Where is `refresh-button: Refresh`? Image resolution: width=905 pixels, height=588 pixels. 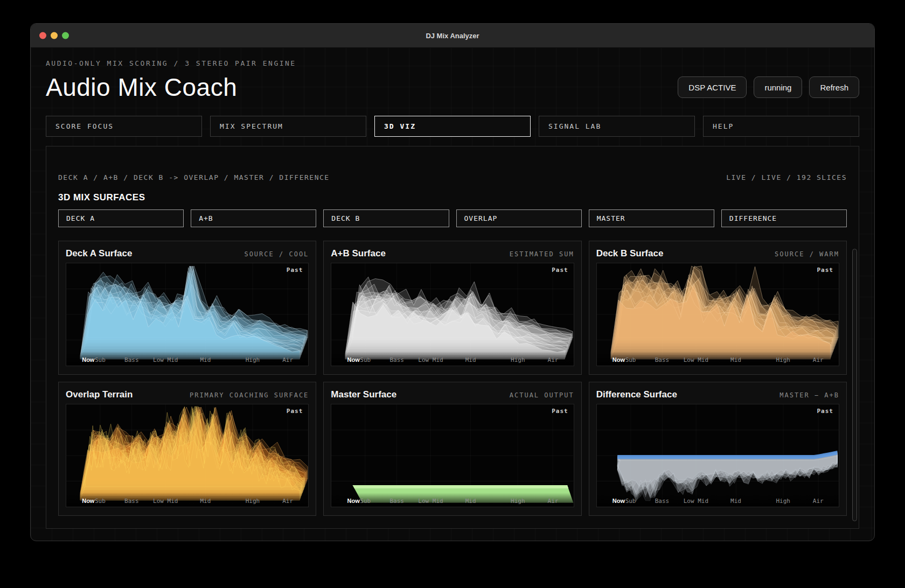
refresh-button: Refresh is located at coordinates (834, 87).